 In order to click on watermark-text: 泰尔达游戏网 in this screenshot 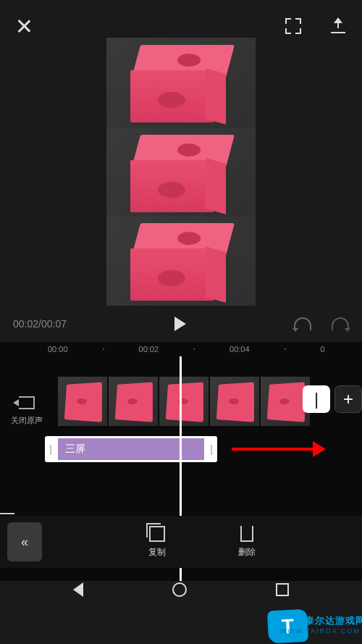, I will do `click(333, 621)`.